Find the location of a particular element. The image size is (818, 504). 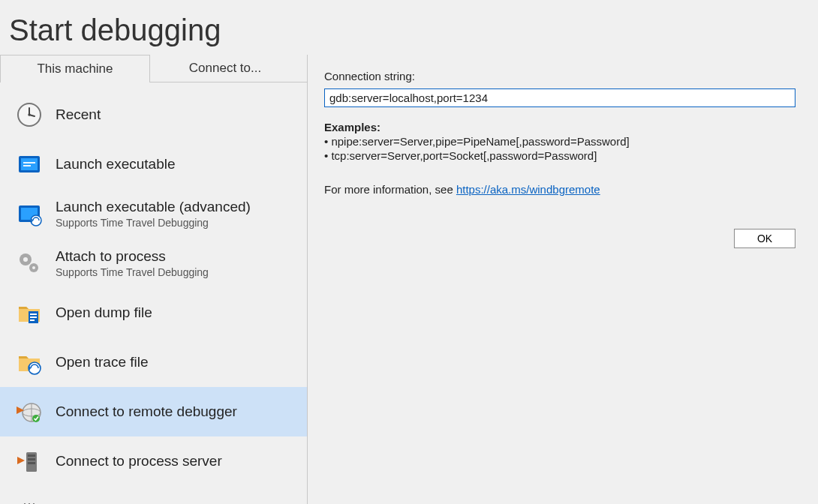

gear-icon is located at coordinates (29, 263).